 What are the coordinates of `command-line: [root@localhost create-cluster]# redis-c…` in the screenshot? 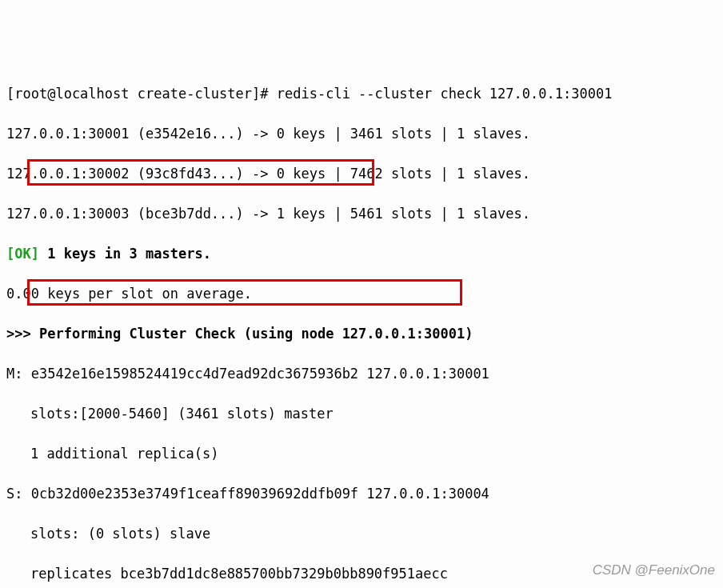 It's located at (362, 94).